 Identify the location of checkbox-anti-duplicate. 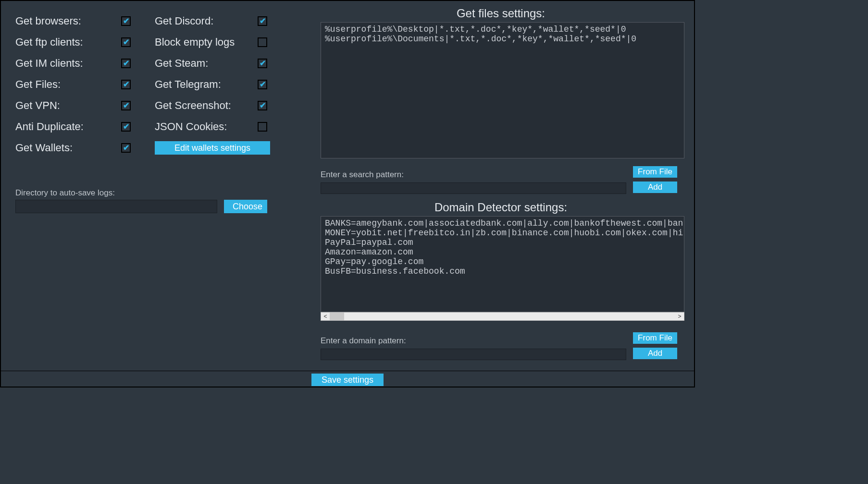
(126, 127).